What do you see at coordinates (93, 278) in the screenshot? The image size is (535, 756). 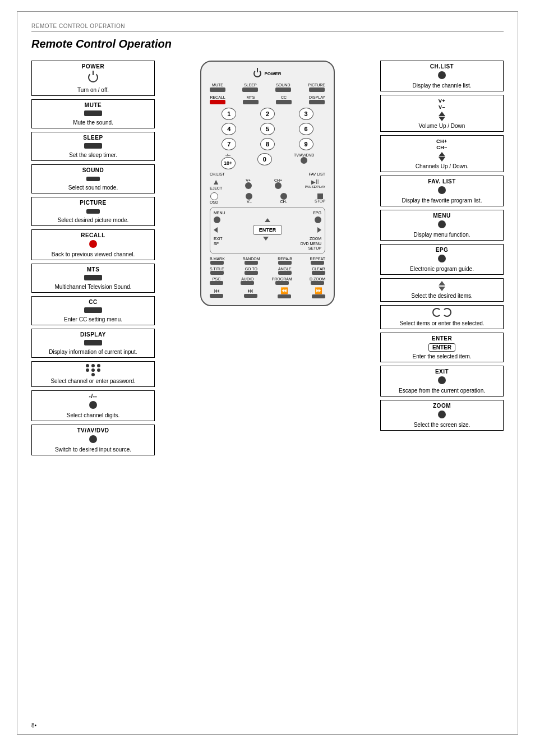 I see `mts-btn` at bounding box center [93, 278].